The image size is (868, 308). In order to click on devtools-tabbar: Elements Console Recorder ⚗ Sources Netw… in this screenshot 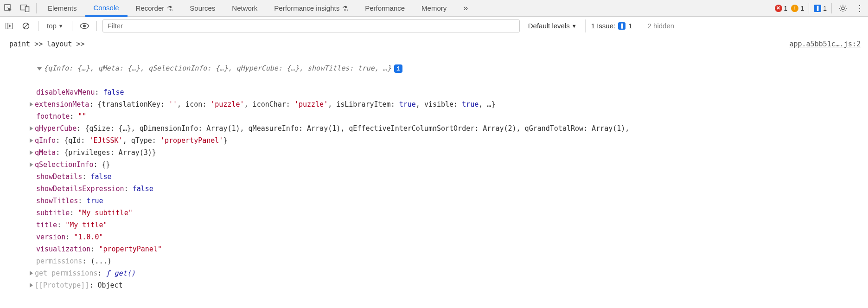, I will do `click(434, 8)`.